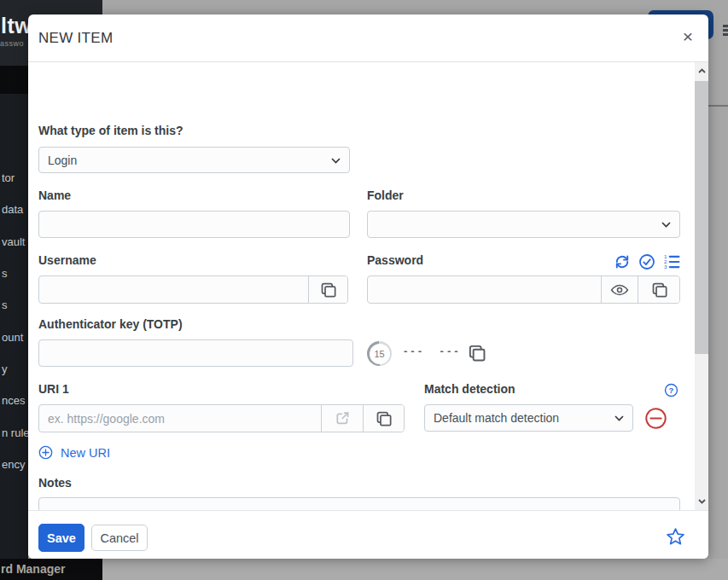 The height and width of the screenshot is (580, 728). What do you see at coordinates (15, 401) in the screenshot?
I see `sidebar-item: nces` at bounding box center [15, 401].